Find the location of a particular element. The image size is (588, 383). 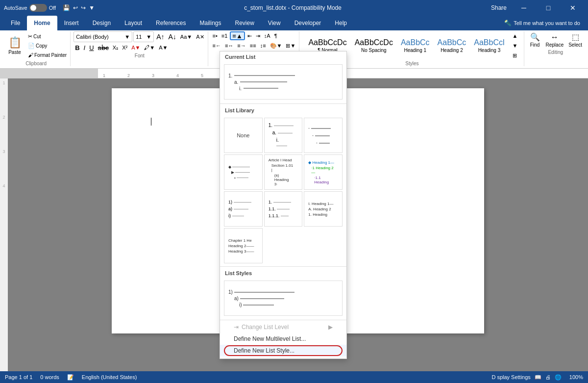

style-heading3: AaBbCcl Heading 3 is located at coordinates (489, 46).